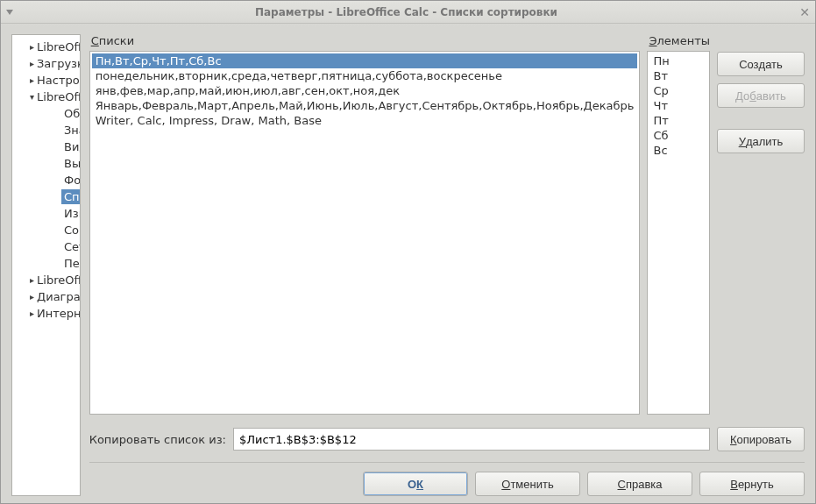  What do you see at coordinates (678, 151) in the screenshot?
I see `element-item: Вс` at bounding box center [678, 151].